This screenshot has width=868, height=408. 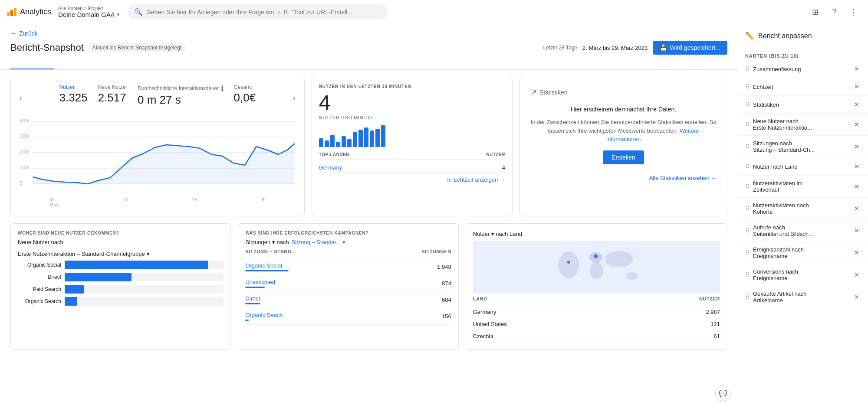 What do you see at coordinates (263, 12) in the screenshot?
I see `search-input` at bounding box center [263, 12].